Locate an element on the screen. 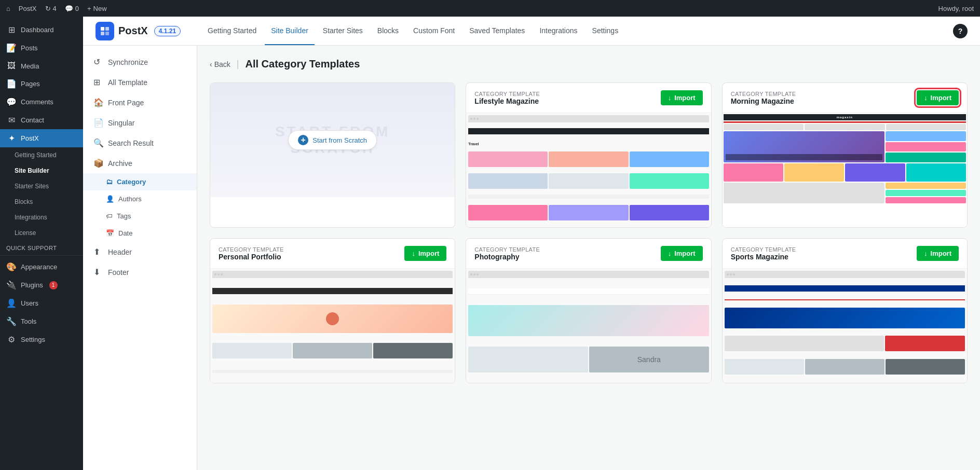  import-btn-photography: ↓ Import is located at coordinates (682, 253).